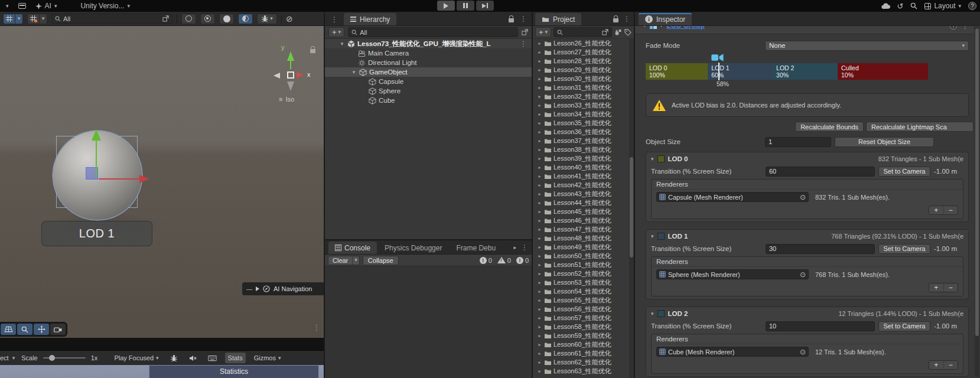 This screenshot has width=980, height=378. Describe the element at coordinates (584, 309) in the screenshot. I see `project-folder-row: ▸ Lesson56_性能优化` at that location.